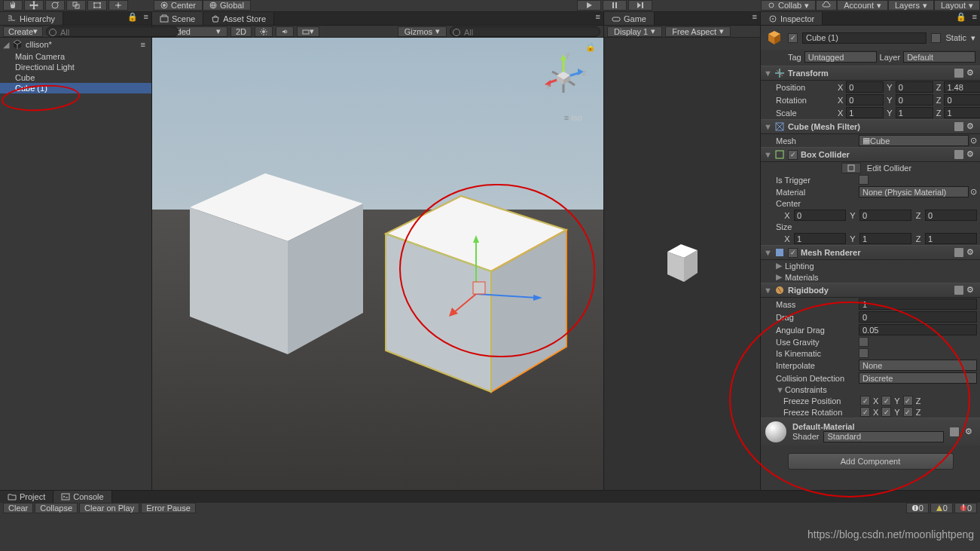  I want to click on tab-hierarchy: Hierarchy, so click(32, 18).